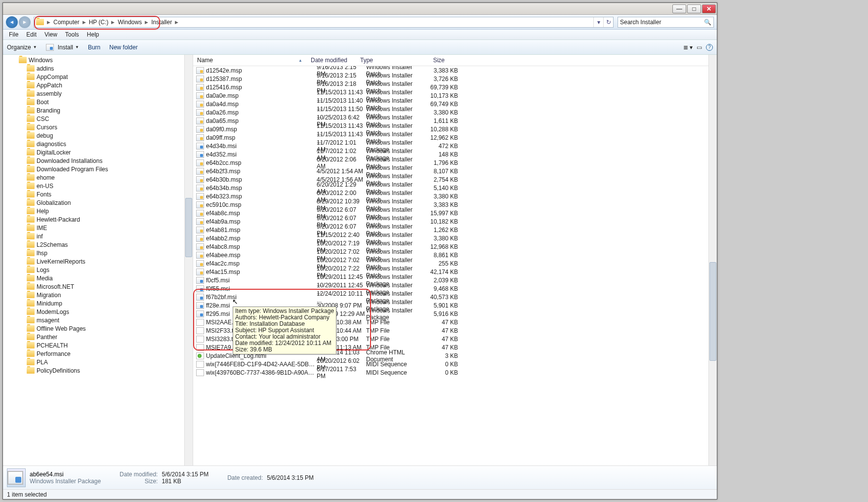 Image resolution: width=868 pixels, height=502 pixels. I want to click on col-type: Type, so click(388, 60).